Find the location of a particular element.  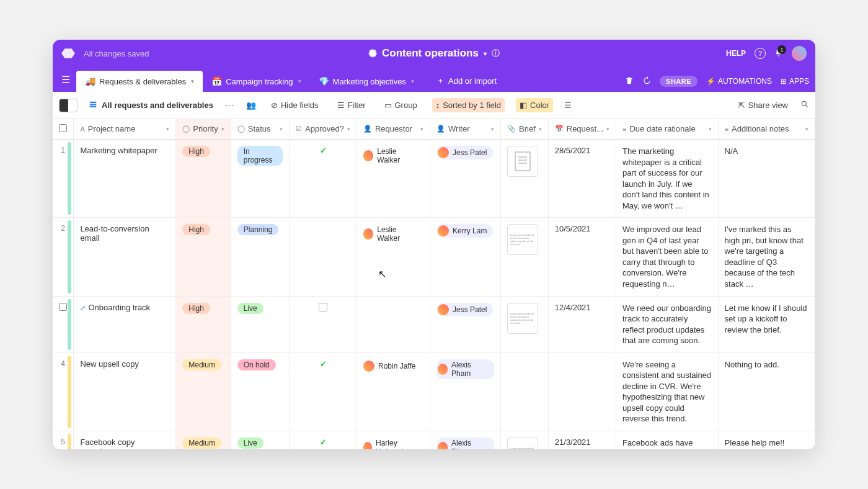

search-icon is located at coordinates (805, 105).